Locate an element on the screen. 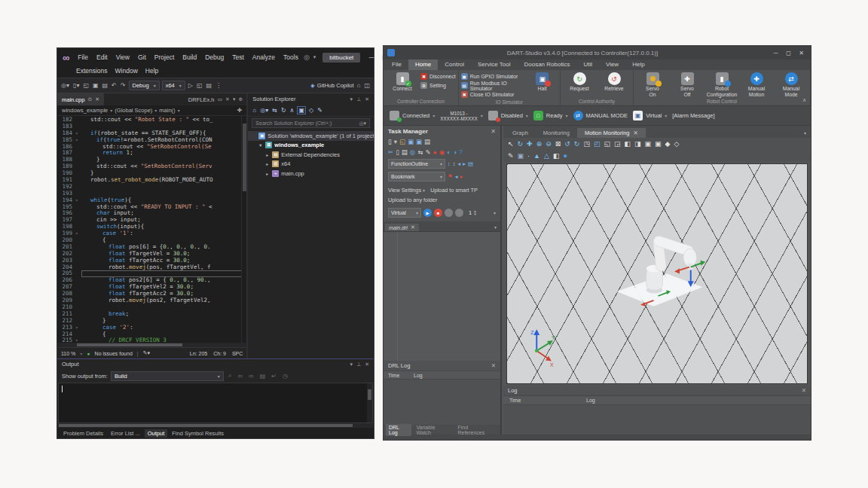  menu-build: Build is located at coordinates (190, 57).